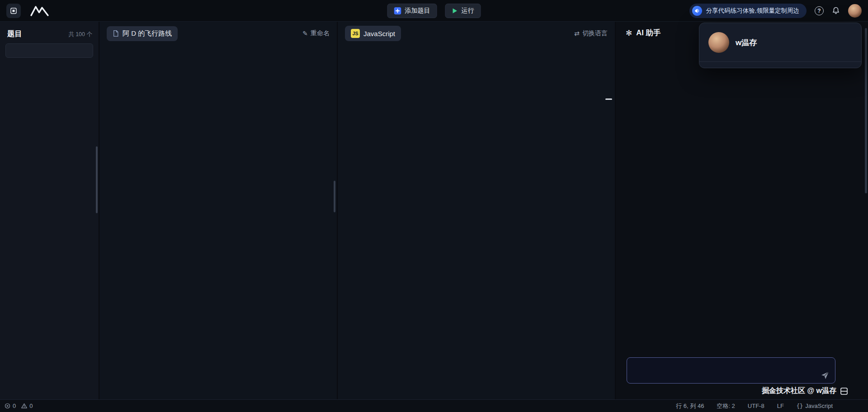 The width and height of the screenshot is (868, 412). Describe the element at coordinates (116, 33) in the screenshot. I see `problem-file-icon` at that location.